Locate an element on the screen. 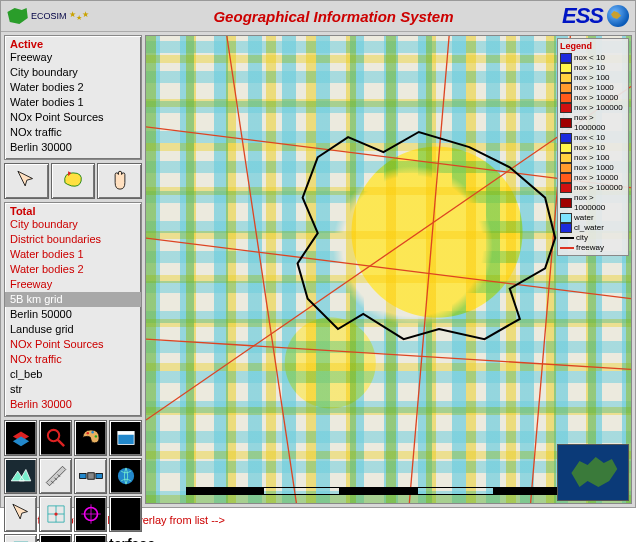  legend-row: city is located at coordinates (593, 238).